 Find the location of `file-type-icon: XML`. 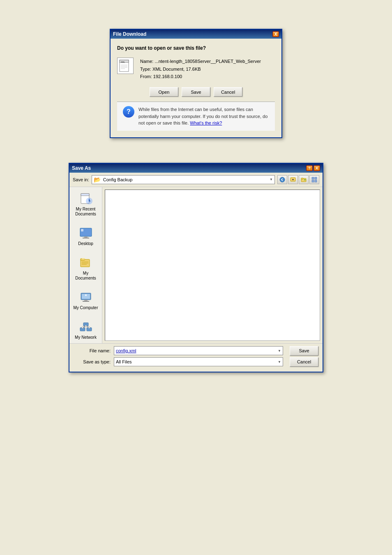

file-type-icon: XML is located at coordinates (125, 66).